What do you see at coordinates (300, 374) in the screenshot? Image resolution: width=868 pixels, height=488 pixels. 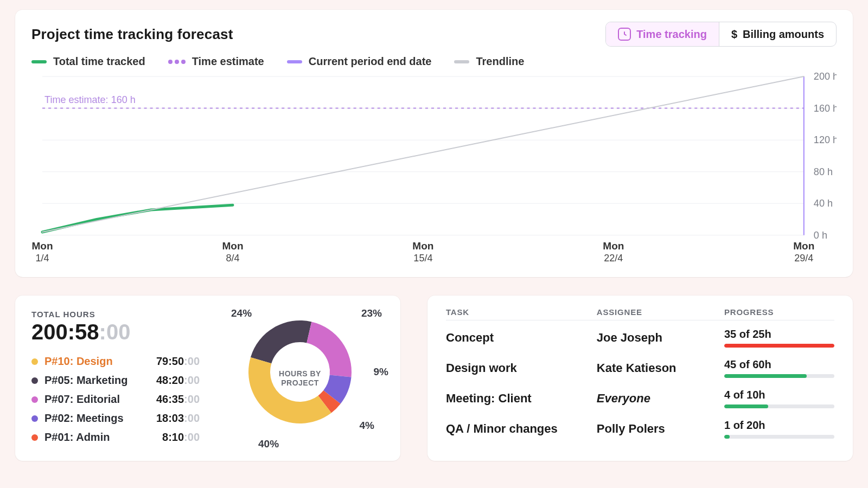 I see `donut-center-l1: HOURS BY` at bounding box center [300, 374].